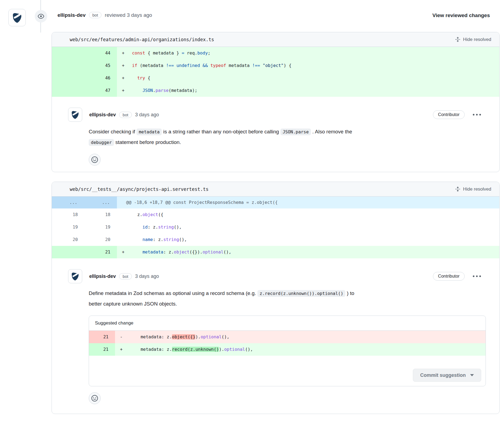 The height and width of the screenshot is (424, 504). What do you see at coordinates (146, 215) in the screenshot?
I see `code-line-text: z.object({` at bounding box center [146, 215].